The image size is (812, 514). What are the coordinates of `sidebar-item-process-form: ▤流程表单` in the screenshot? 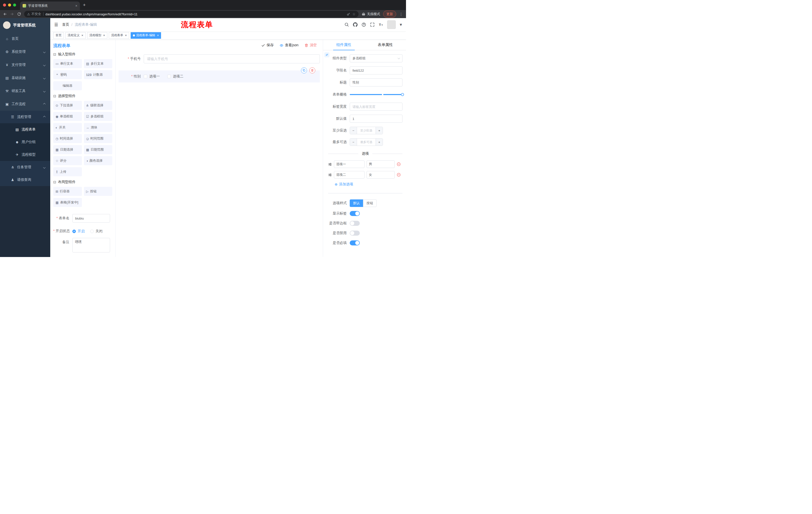 It's located at (25, 130).